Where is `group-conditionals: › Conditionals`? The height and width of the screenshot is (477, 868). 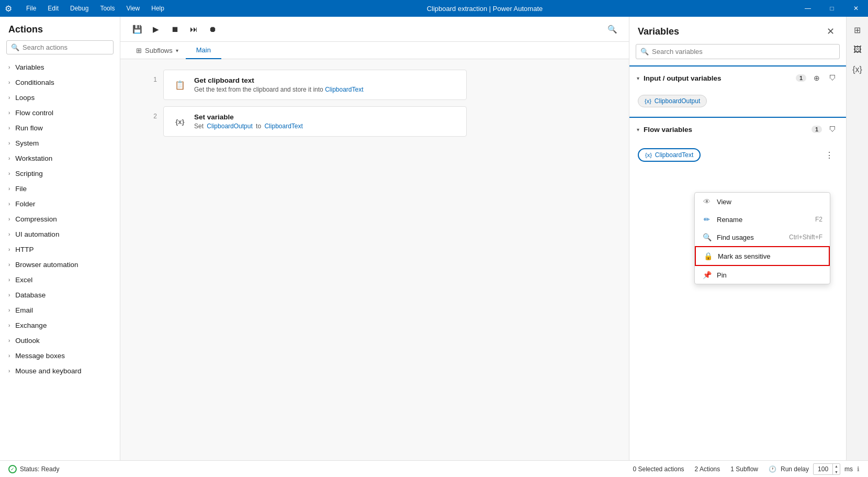 group-conditionals: › Conditionals is located at coordinates (60, 83).